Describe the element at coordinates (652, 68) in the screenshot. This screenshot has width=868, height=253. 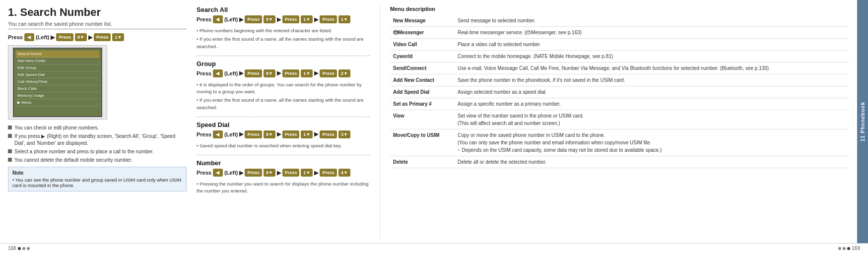
I see `menu-item-desc: Use e-mail, Voice Message Call, Call Me …` at that location.